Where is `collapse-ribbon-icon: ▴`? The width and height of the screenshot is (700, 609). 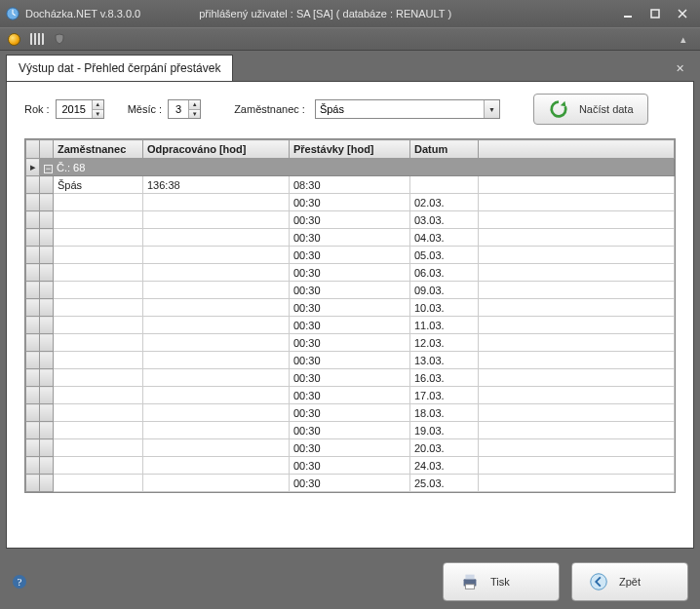 collapse-ribbon-icon: ▴ is located at coordinates (683, 39).